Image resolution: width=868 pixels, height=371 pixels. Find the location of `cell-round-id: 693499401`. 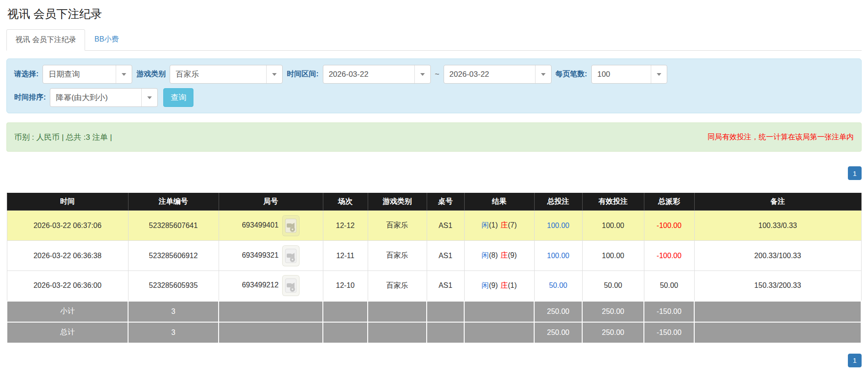

cell-round-id: 693499401 is located at coordinates (271, 226).